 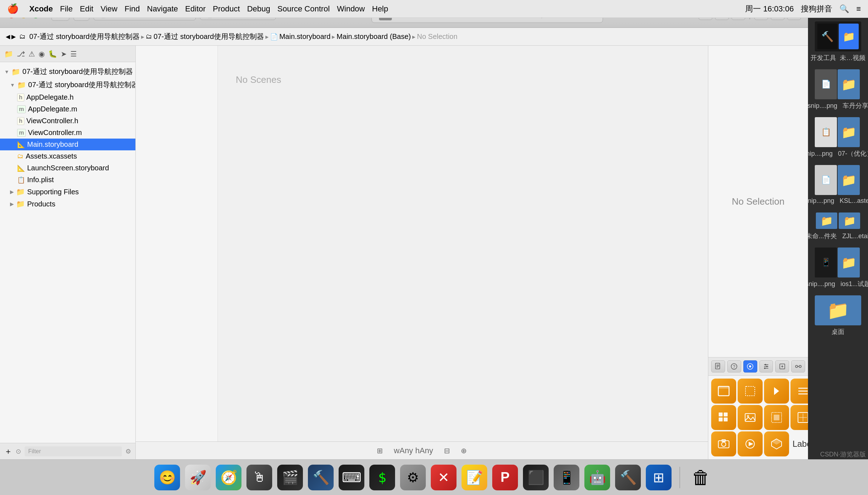 What do you see at coordinates (380, 451) in the screenshot?
I see `view-options-icon: ⊞` at bounding box center [380, 451].